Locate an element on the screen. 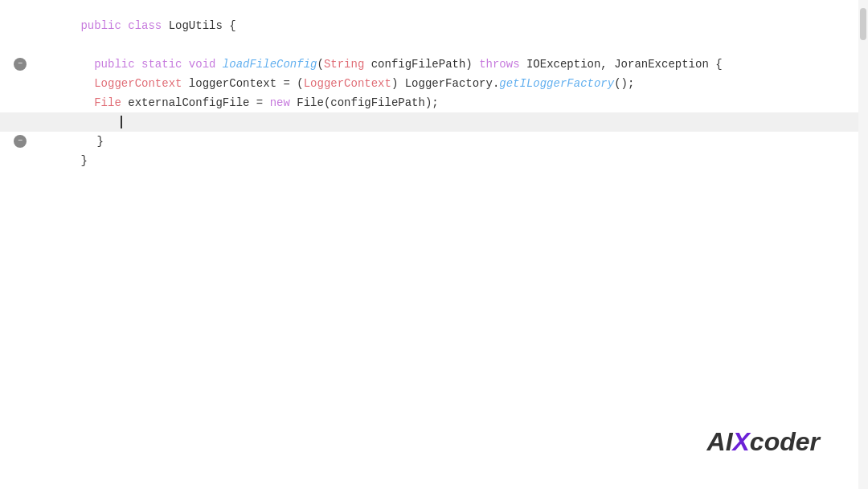 This screenshot has width=868, height=489. collapse-icon-7: − is located at coordinates (20, 141).